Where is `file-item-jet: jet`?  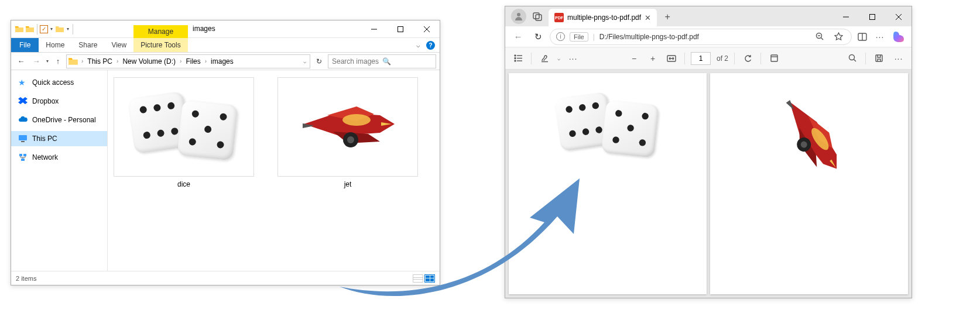 file-item-jet: jet is located at coordinates (348, 133).